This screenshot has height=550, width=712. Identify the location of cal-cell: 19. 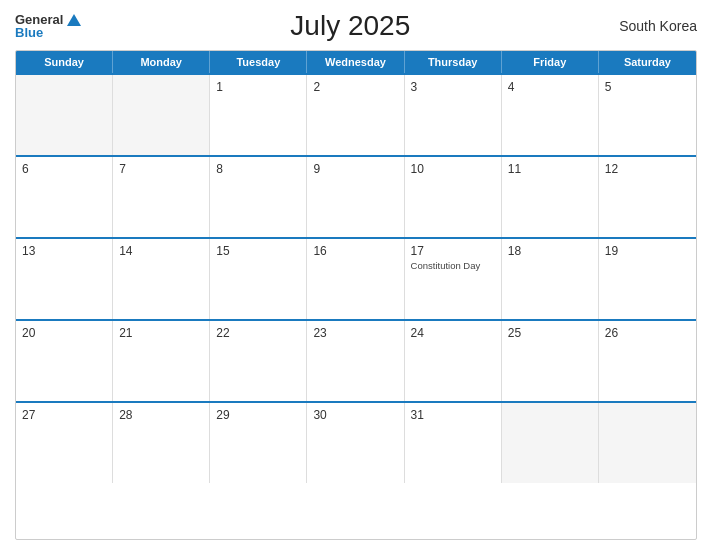
(648, 279).